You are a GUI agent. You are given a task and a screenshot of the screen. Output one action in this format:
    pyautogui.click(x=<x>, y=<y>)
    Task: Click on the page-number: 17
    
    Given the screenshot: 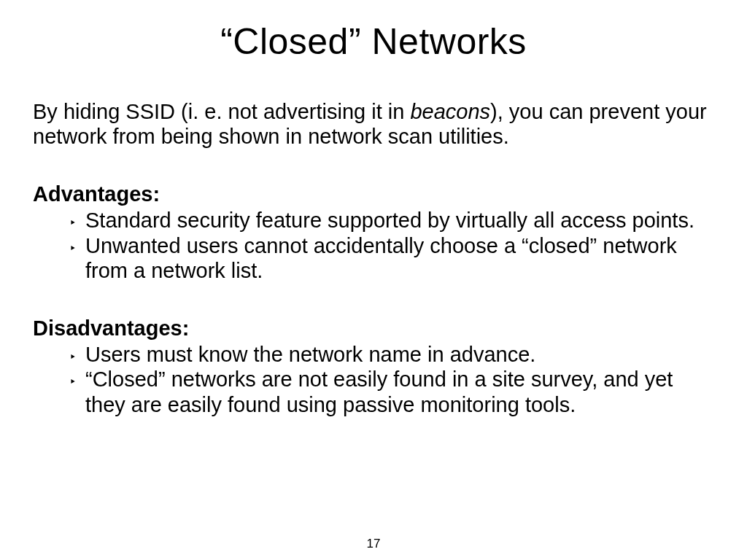 What is the action you would take?
    pyautogui.click(x=374, y=544)
    